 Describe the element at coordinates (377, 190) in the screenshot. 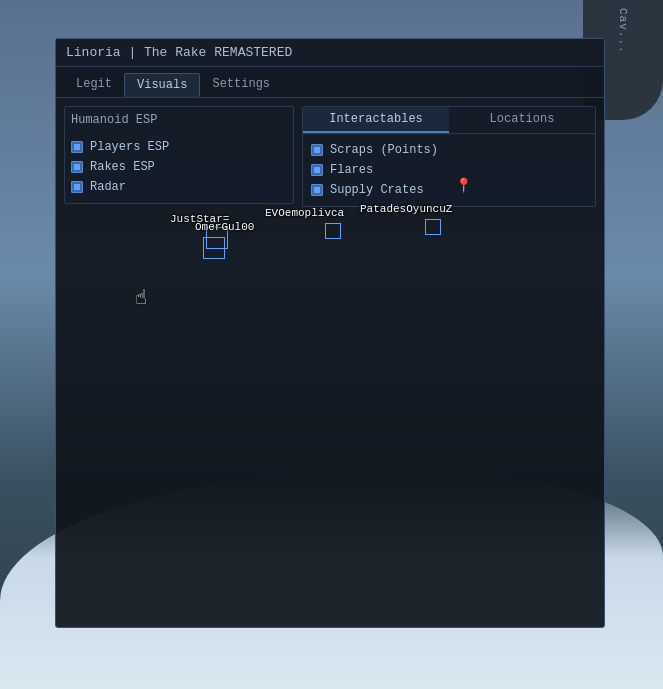

I see `supply-crates-label: Supply Crates` at that location.